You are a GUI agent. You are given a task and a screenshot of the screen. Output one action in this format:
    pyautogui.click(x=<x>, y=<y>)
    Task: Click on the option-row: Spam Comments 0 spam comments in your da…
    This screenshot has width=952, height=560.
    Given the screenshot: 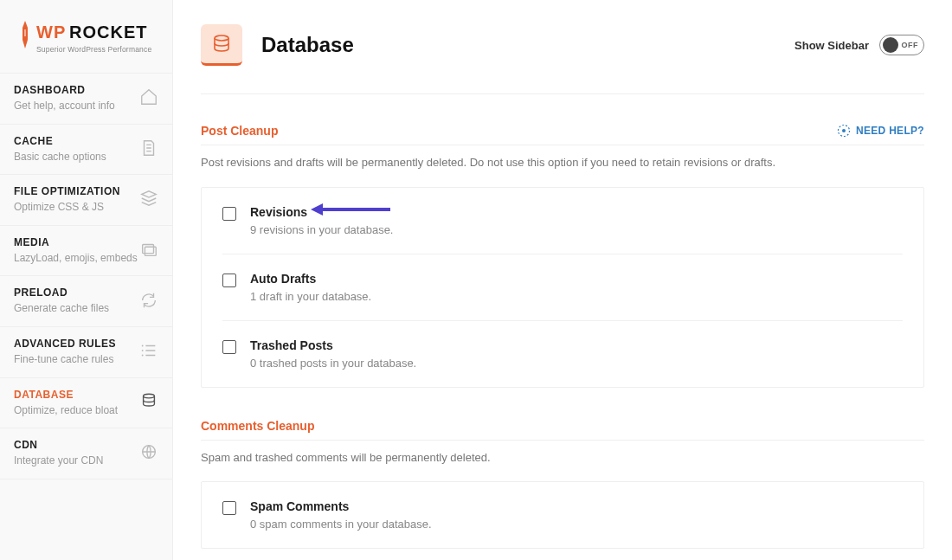 What is the action you would take?
    pyautogui.click(x=563, y=515)
    